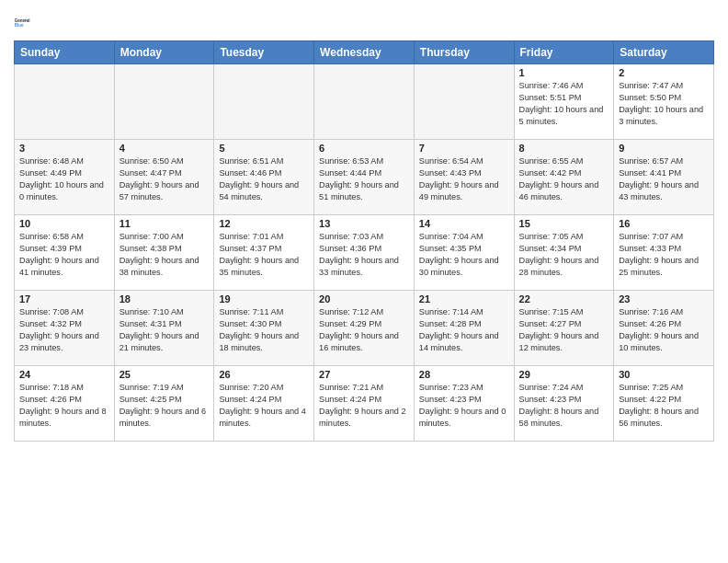 The height and width of the screenshot is (563, 728). What do you see at coordinates (664, 253) in the screenshot?
I see `day-cell: 16Sunrise: 7:07 AMSunset: 4:33 PMDayligh…` at bounding box center [664, 253].